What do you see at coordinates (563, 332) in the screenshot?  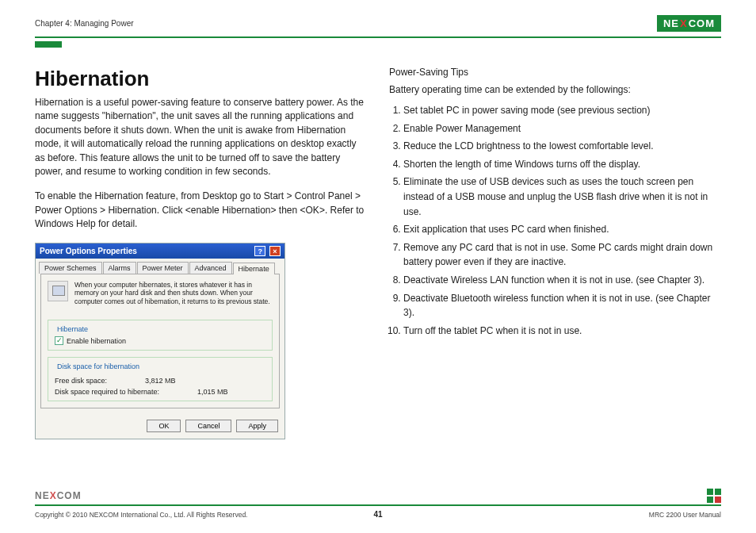 I see `list-item: Turn off the tablet PC when it is not in…` at bounding box center [563, 332].